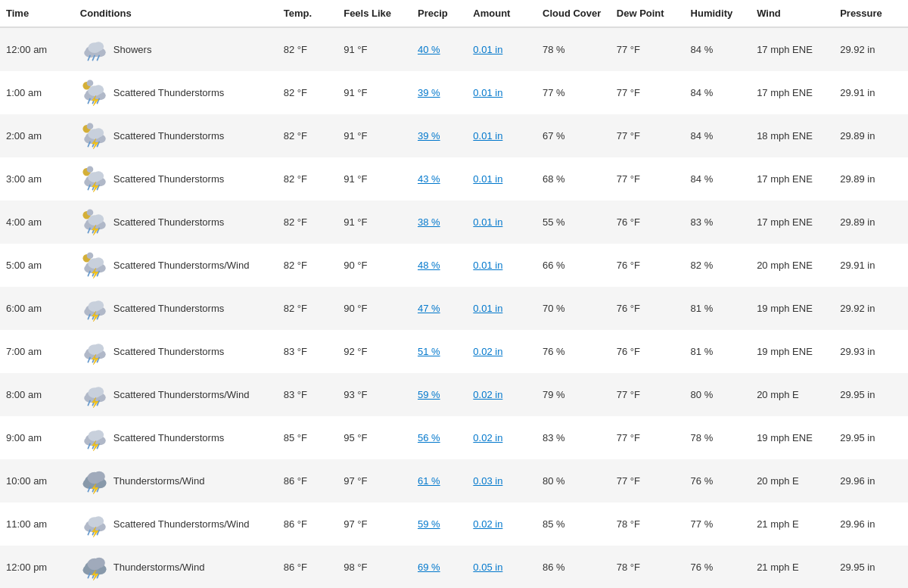  What do you see at coordinates (176, 49) in the screenshot?
I see `condition-cell: Showers` at bounding box center [176, 49].